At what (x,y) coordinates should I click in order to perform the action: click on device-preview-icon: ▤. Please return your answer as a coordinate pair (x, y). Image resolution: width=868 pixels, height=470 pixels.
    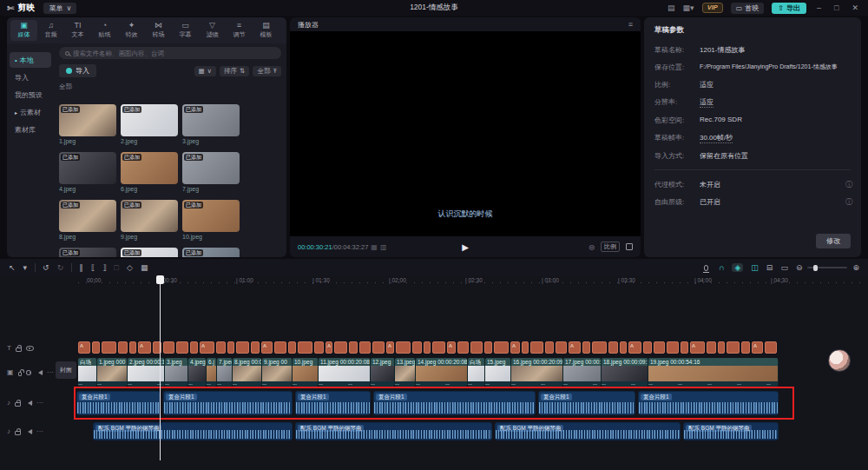
    Looking at the image, I should click on (672, 8).